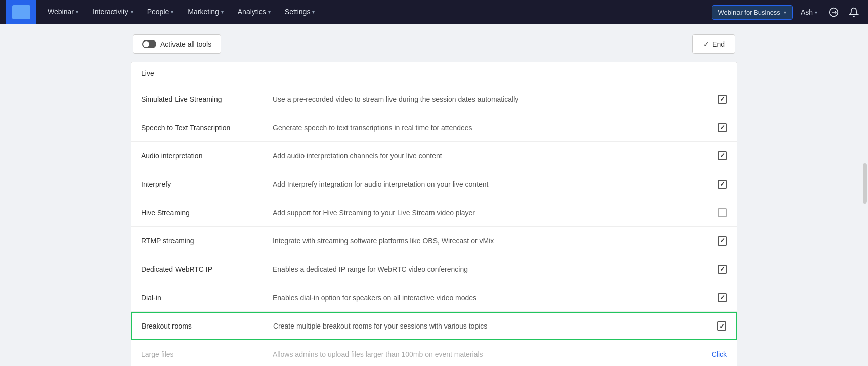  Describe the element at coordinates (300, 12) in the screenshot. I see `nav-item-settings: Settings▾` at that location.